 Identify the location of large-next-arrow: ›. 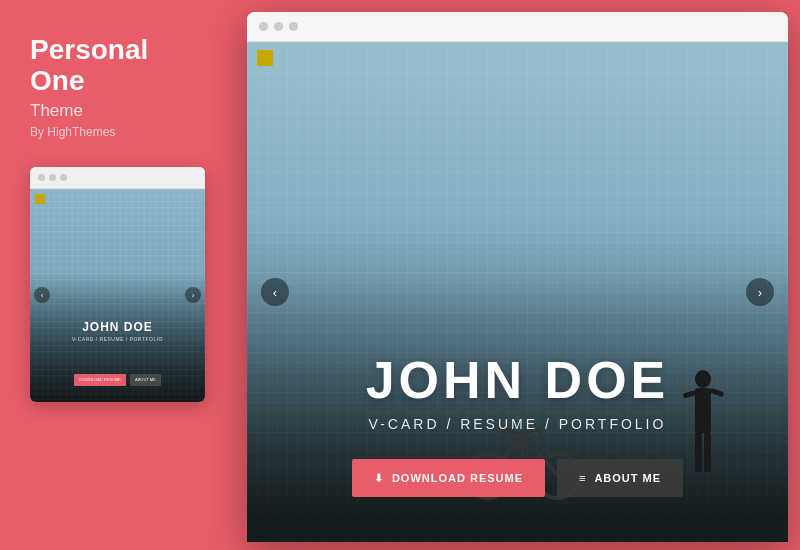
(760, 292).